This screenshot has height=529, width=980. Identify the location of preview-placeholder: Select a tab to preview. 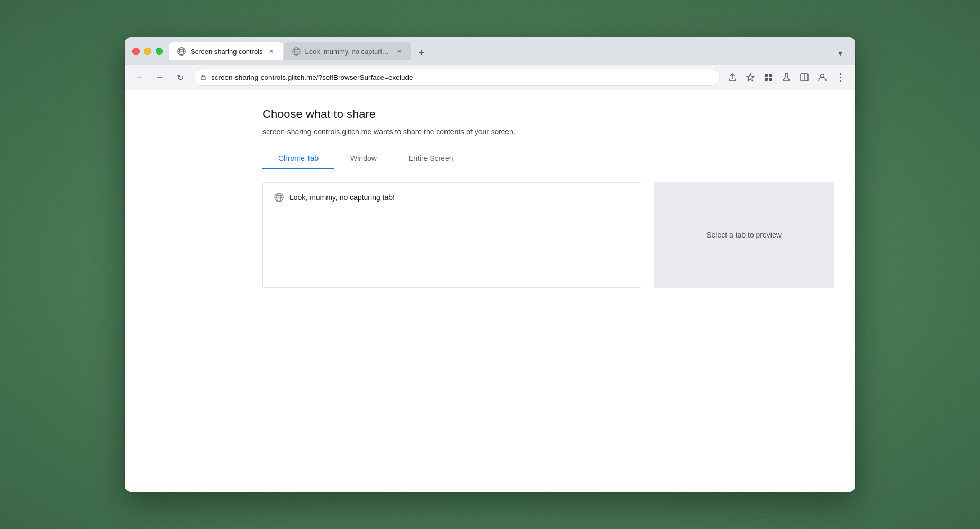
(744, 235).